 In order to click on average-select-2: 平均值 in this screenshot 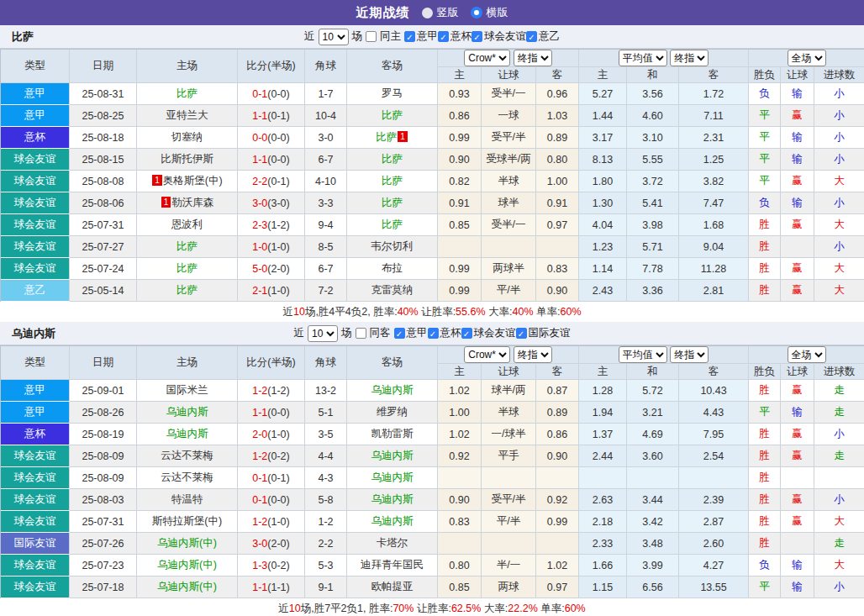, I will do `click(643, 355)`.